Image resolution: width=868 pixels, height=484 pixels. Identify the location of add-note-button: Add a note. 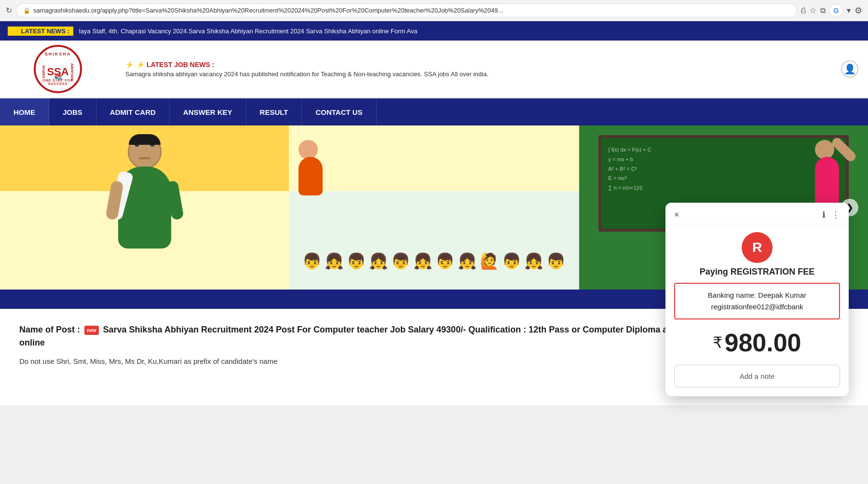
(757, 376).